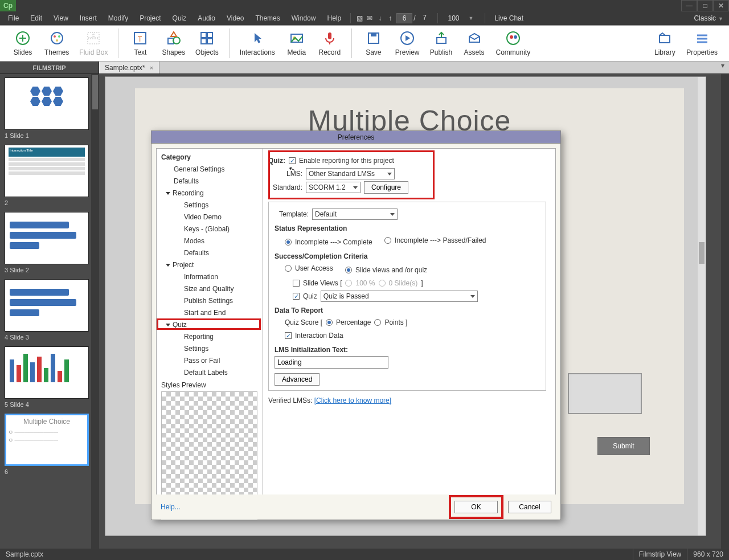 Image resolution: width=729 pixels, height=560 pixels. What do you see at coordinates (350, 174) in the screenshot?
I see `lms-select: Other Standard LMSs` at bounding box center [350, 174].